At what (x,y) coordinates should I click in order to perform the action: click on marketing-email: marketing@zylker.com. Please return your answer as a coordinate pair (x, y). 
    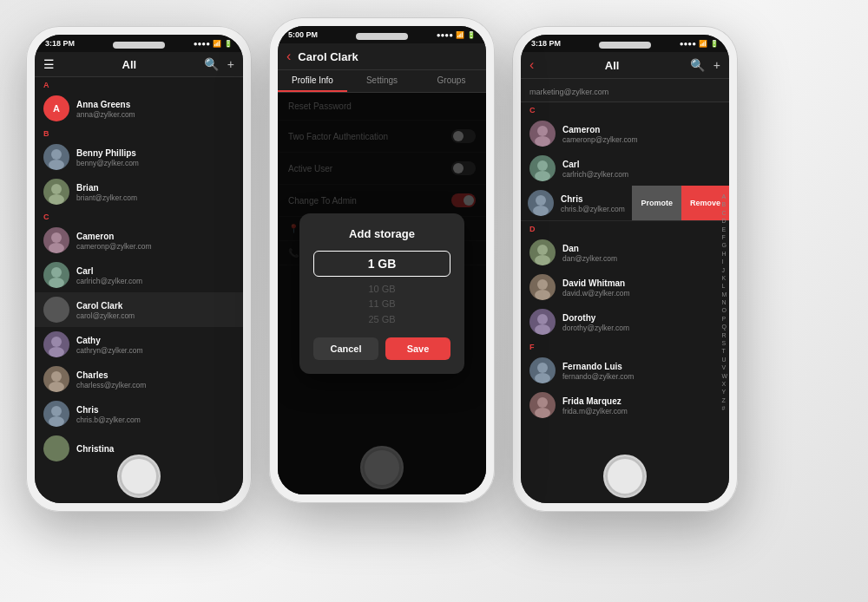
    Looking at the image, I should click on (569, 92).